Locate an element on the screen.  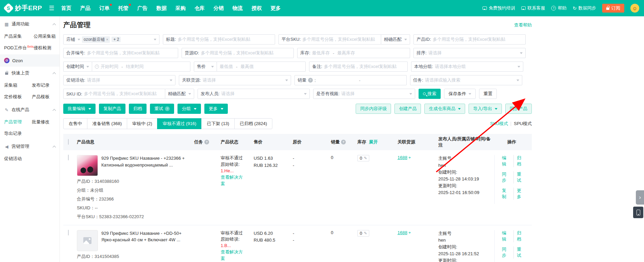
nav-distribution: 分销 is located at coordinates (219, 8).